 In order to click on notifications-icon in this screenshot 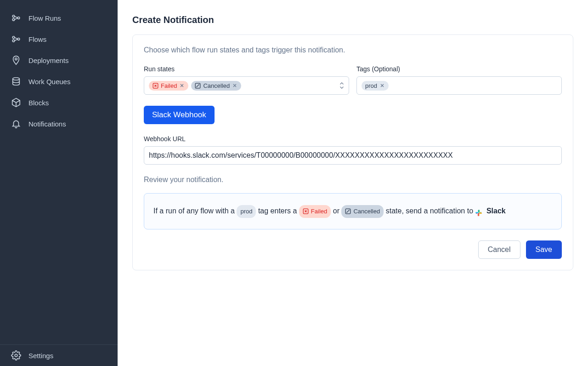, I will do `click(16, 124)`.